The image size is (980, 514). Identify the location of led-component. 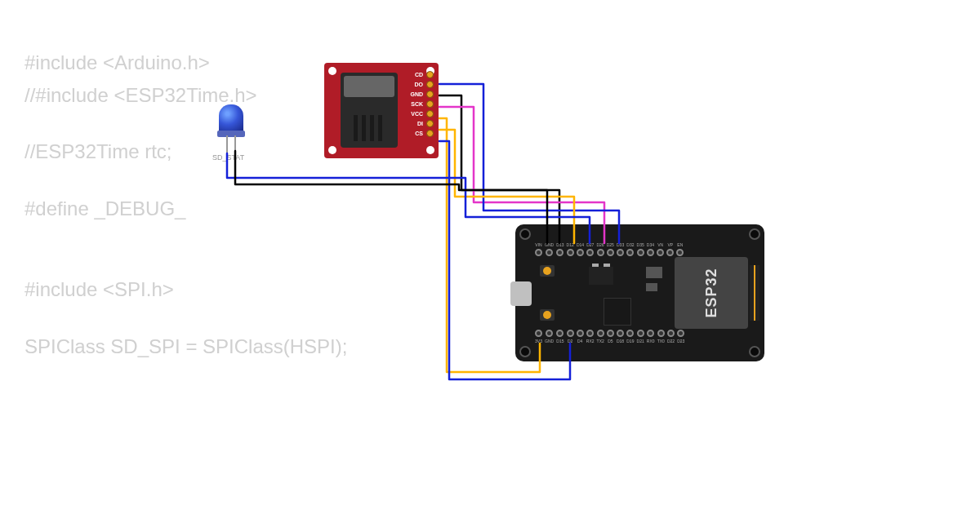
(231, 127).